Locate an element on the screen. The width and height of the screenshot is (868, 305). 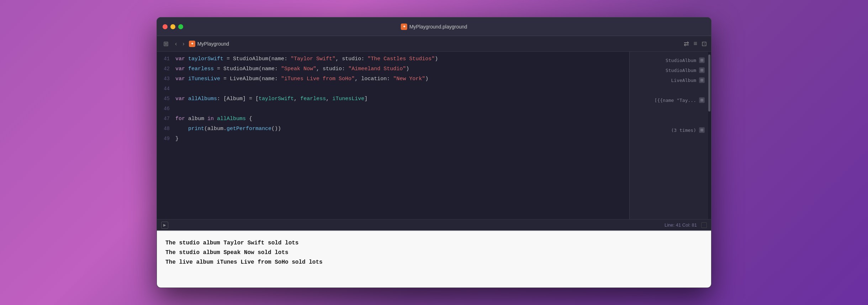
grid-view-button: ⊞ is located at coordinates (166, 44).